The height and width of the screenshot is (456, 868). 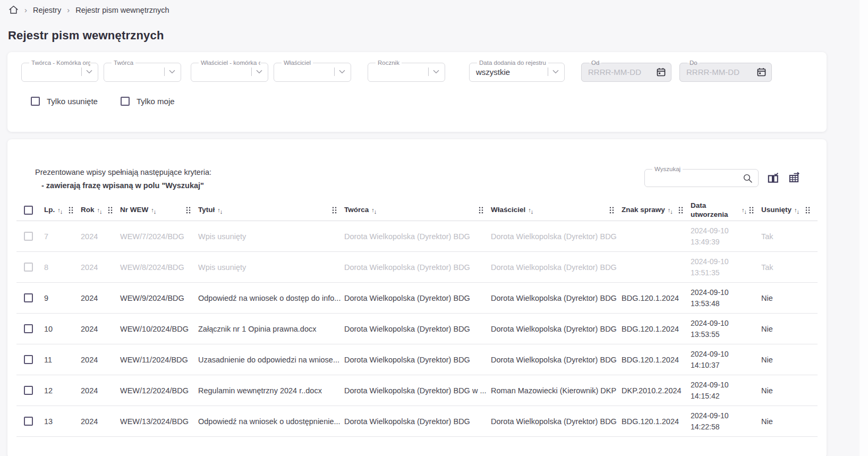 I want to click on scrollbar, so click(x=864, y=228).